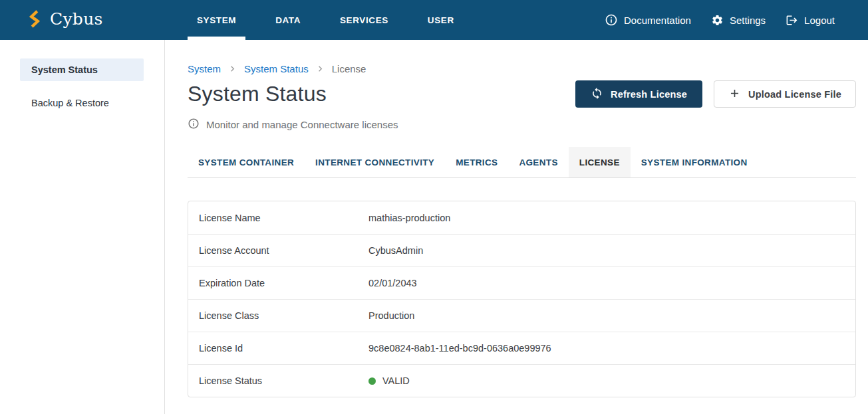 This screenshot has height=414, width=868. I want to click on brand-logo: Cybus, so click(65, 20).